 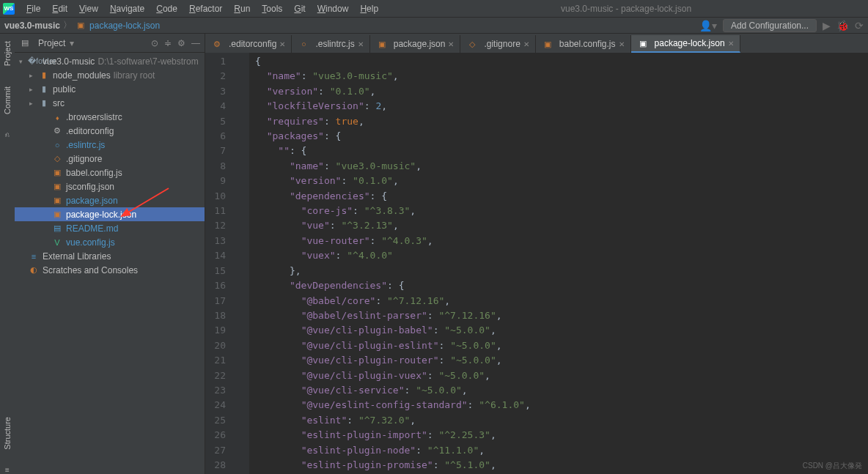 What do you see at coordinates (216, 360) in the screenshot?
I see `line-number: 21` at bounding box center [216, 360].